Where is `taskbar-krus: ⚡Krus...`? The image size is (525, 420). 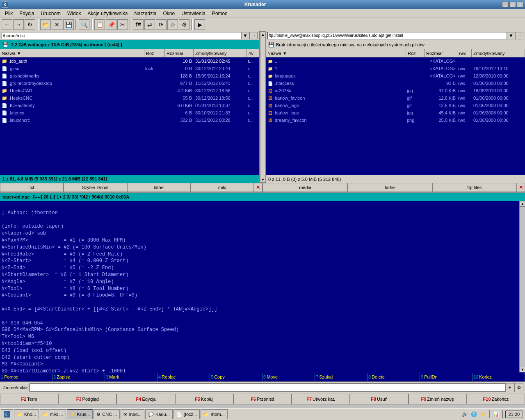 taskbar-krus: ⚡Krus... is located at coordinates (80, 414).